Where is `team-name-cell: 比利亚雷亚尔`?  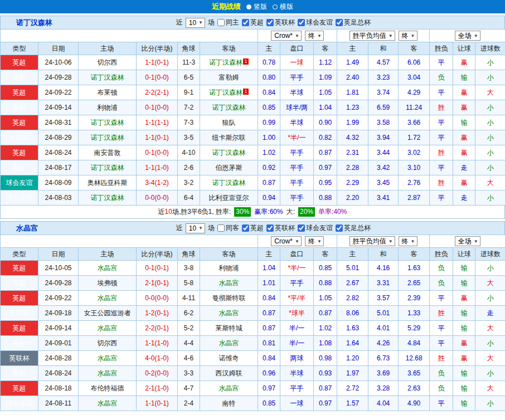
team-name-cell: 比利亚雷亚尔 is located at coordinates (229, 198).